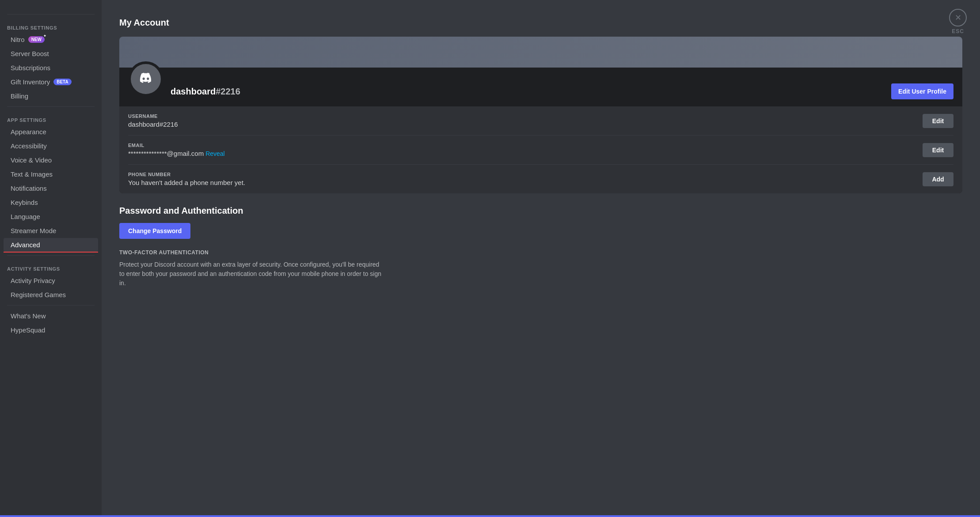  What do you see at coordinates (51, 259) in the screenshot?
I see `sidebar: BILLING SETTINGS Nitro NEW Server Boost …` at bounding box center [51, 259].